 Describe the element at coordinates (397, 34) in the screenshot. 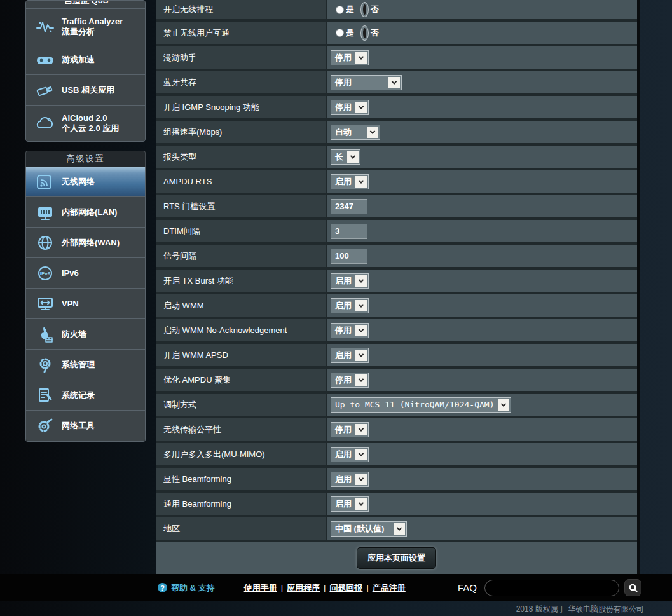

I see `form-row-ap-isolate: 禁止无线用户互通 是 否` at that location.